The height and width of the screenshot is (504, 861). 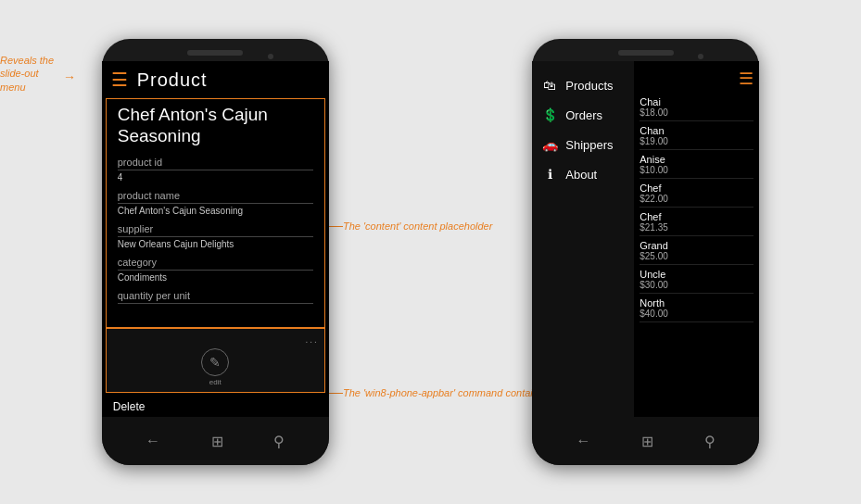 I want to click on product-name-1: Chan, so click(x=697, y=131).